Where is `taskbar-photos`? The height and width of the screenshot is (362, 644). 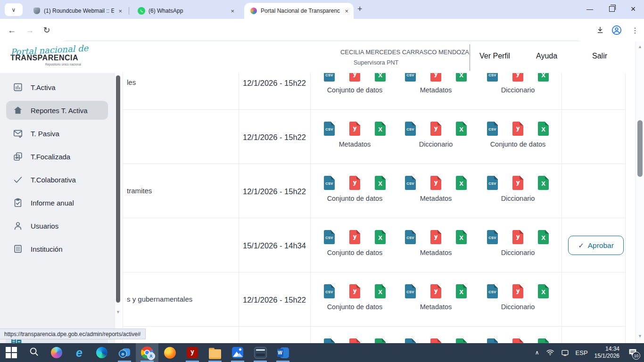
taskbar-photos is located at coordinates (238, 353).